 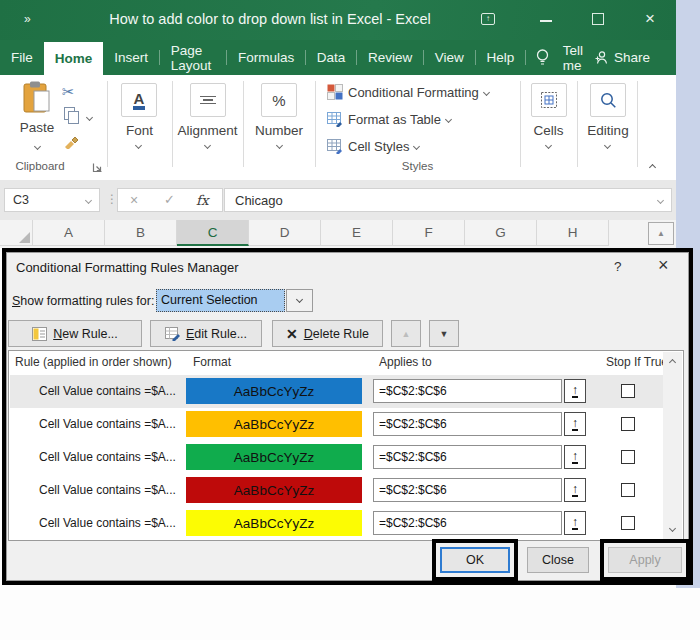 What do you see at coordinates (138, 146) in the screenshot?
I see `font-group-chevron` at bounding box center [138, 146].